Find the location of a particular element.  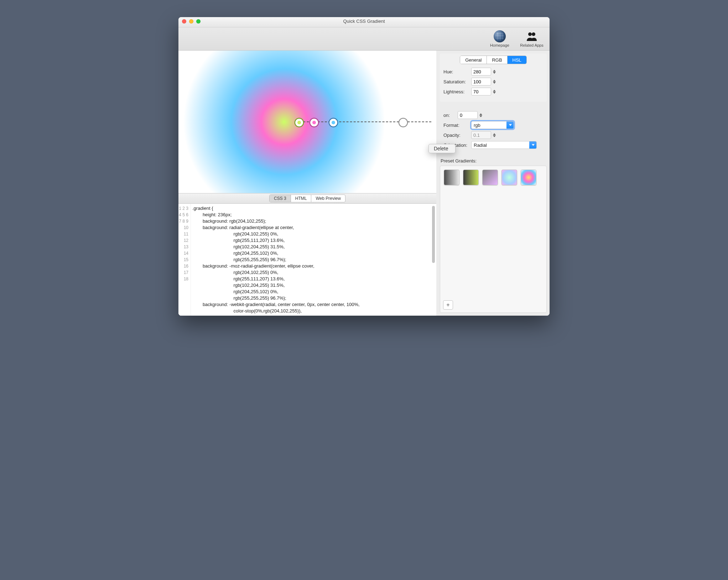

lightness-stepper is located at coordinates (494, 92).